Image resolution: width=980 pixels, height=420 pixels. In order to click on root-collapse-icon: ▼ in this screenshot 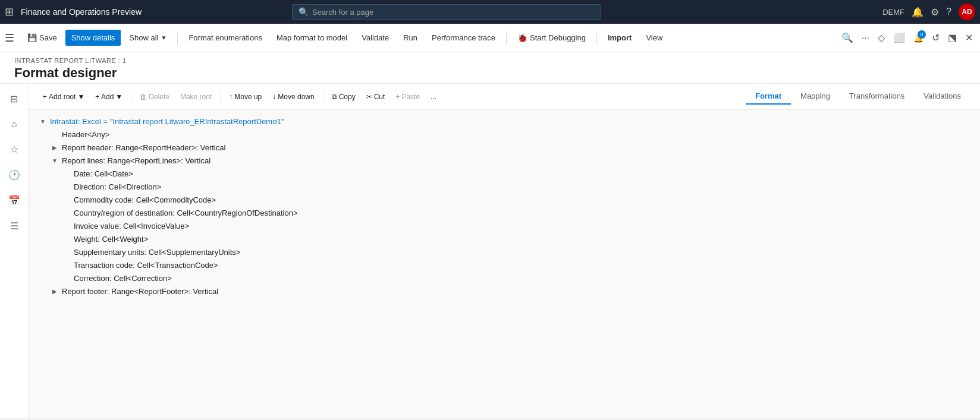, I will do `click(43, 121)`.